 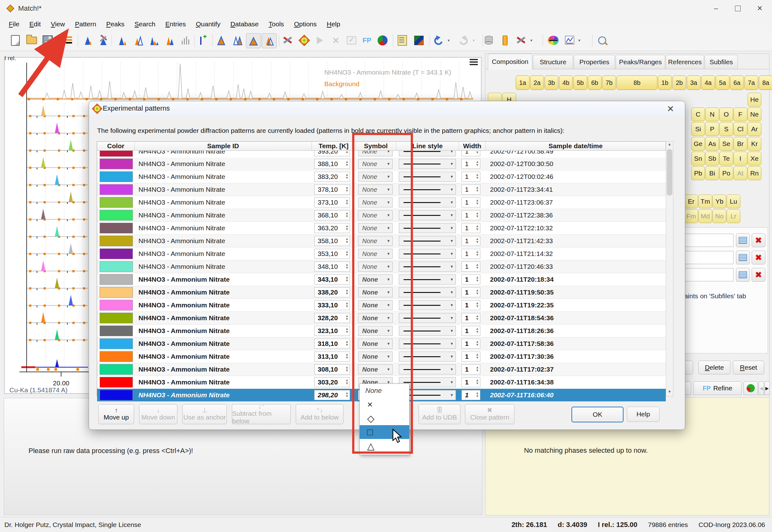 What do you see at coordinates (602, 41) in the screenshot?
I see `search-icon` at bounding box center [602, 41].